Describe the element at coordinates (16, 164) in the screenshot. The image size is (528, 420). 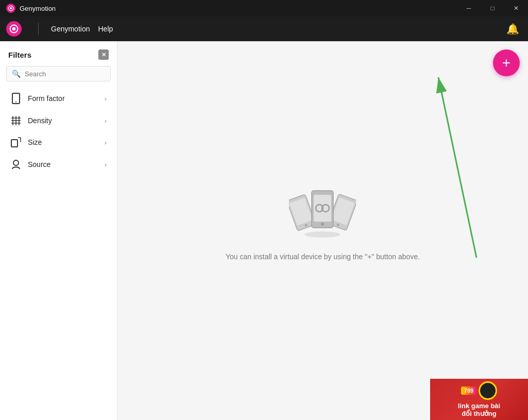
I see `source-icon` at that location.